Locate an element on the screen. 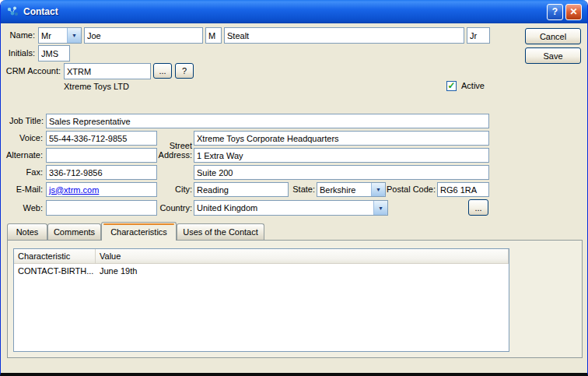 Image resolution: width=588 pixels, height=376 pixels. tab-uses-of-the-contact: Uses of the Contact is located at coordinates (221, 232).